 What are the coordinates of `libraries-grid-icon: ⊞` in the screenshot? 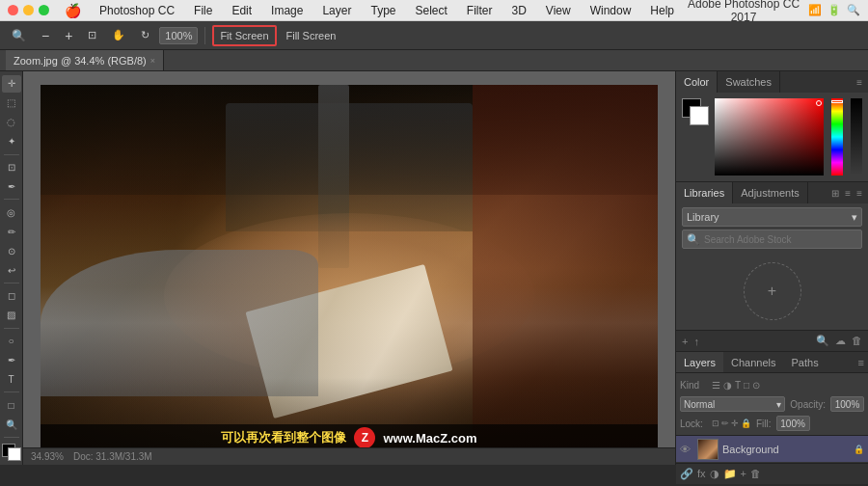 It's located at (835, 193).